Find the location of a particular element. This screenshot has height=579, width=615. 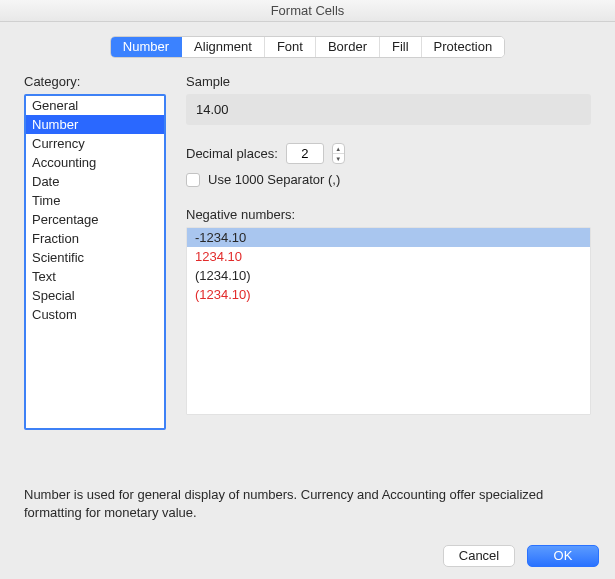

category-item-general: General is located at coordinates (95, 106).